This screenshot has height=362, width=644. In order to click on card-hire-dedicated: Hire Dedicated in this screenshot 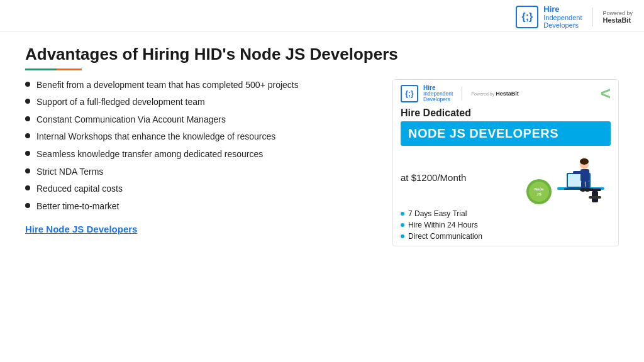, I will do `click(506, 112)`.